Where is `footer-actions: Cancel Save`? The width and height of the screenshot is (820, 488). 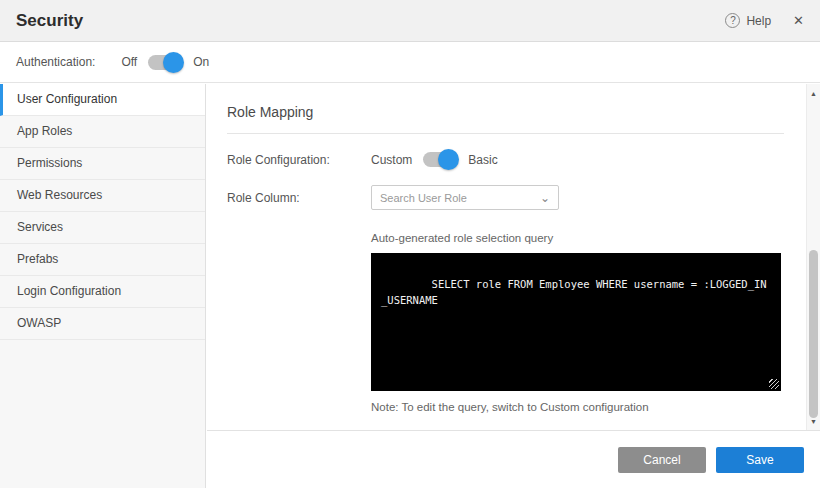
footer-actions: Cancel Save is located at coordinates (514, 459).